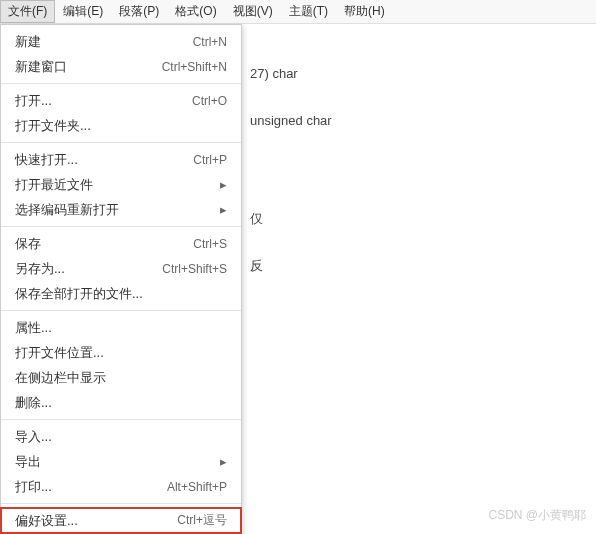  I want to click on menu-new: 新建Ctrl+N, so click(121, 42).